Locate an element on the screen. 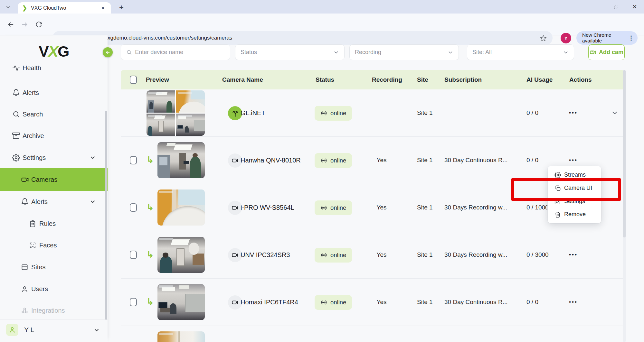 The image size is (644, 342). col-actions: Actions is located at coordinates (581, 80).